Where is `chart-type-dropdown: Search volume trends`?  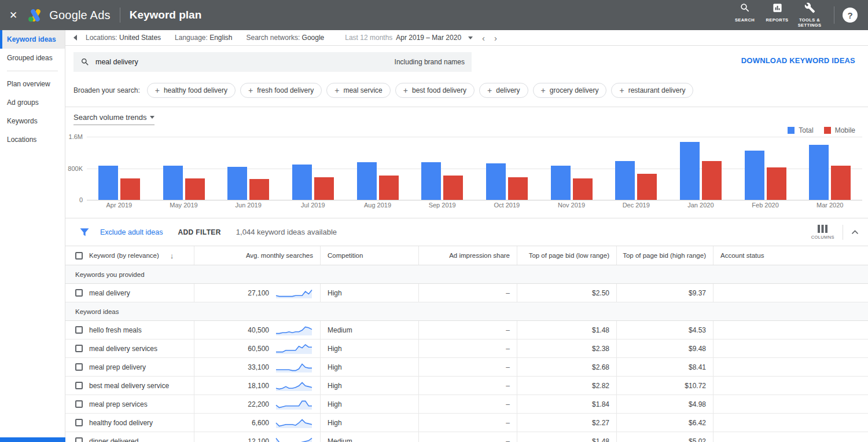 chart-type-dropdown: Search volume trends is located at coordinates (114, 119).